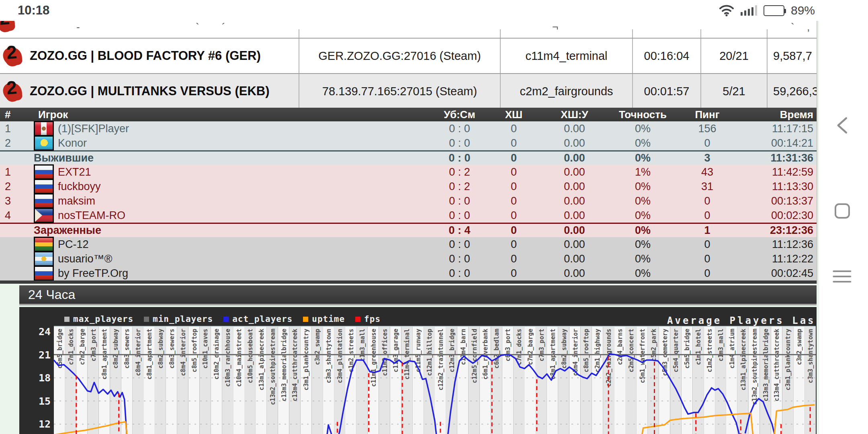 The height and width of the screenshot is (434, 868). I want to click on player-row: PC-120 : 000.000%011:12:36, so click(408, 244).